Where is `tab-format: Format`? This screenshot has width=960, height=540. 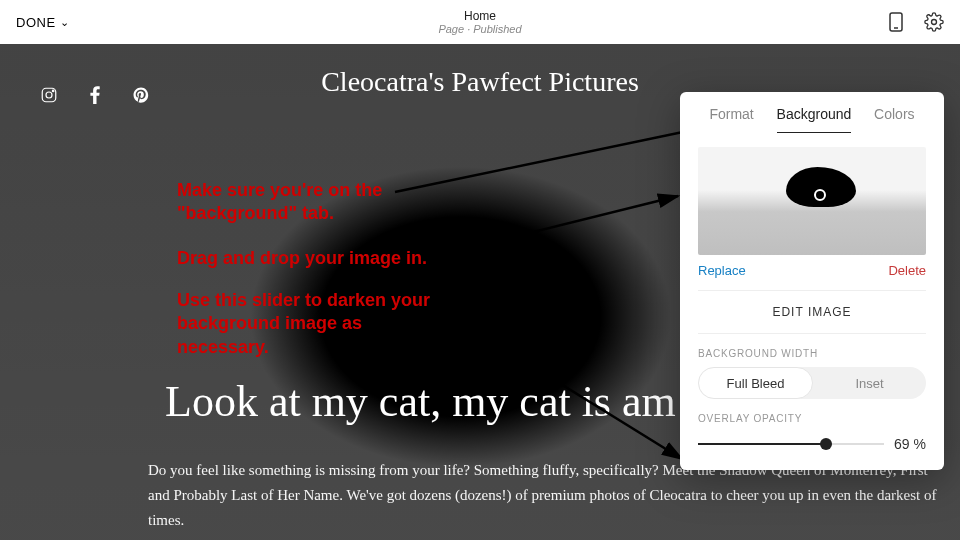 tab-format: Format is located at coordinates (731, 120).